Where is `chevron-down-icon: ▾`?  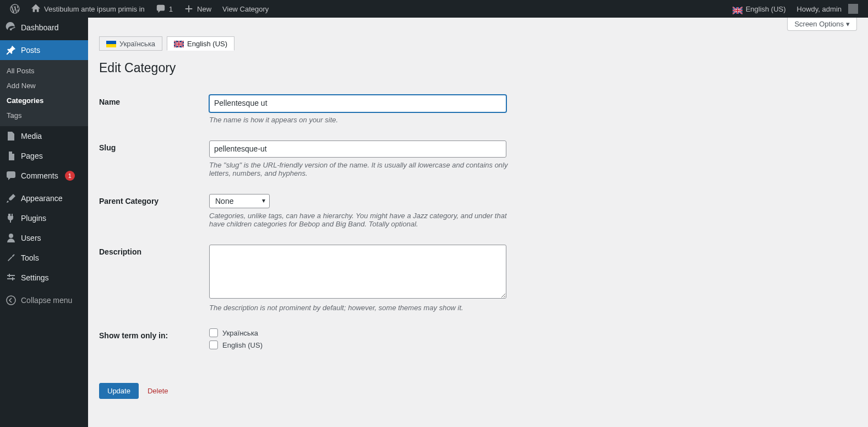 chevron-down-icon: ▾ is located at coordinates (848, 24).